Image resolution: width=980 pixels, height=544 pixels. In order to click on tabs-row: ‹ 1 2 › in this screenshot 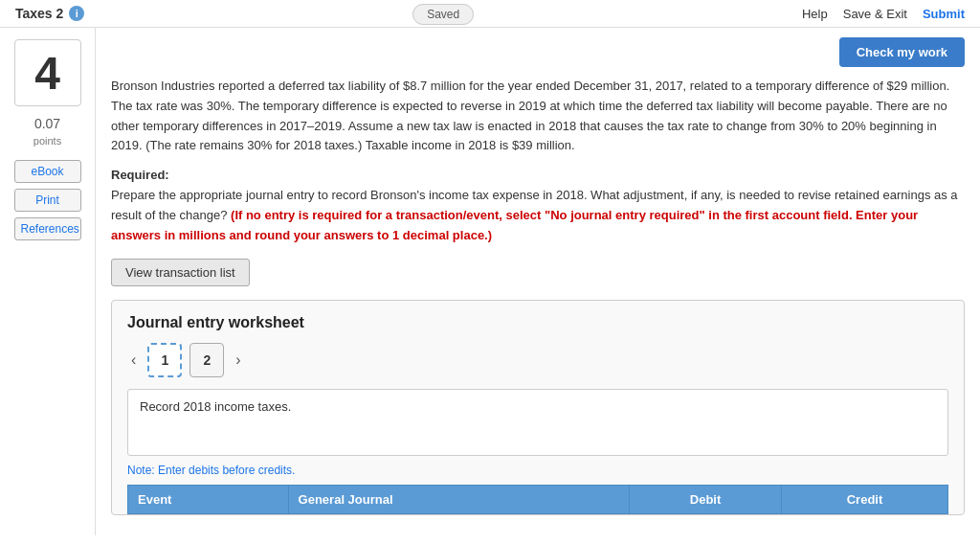, I will do `click(538, 360)`.